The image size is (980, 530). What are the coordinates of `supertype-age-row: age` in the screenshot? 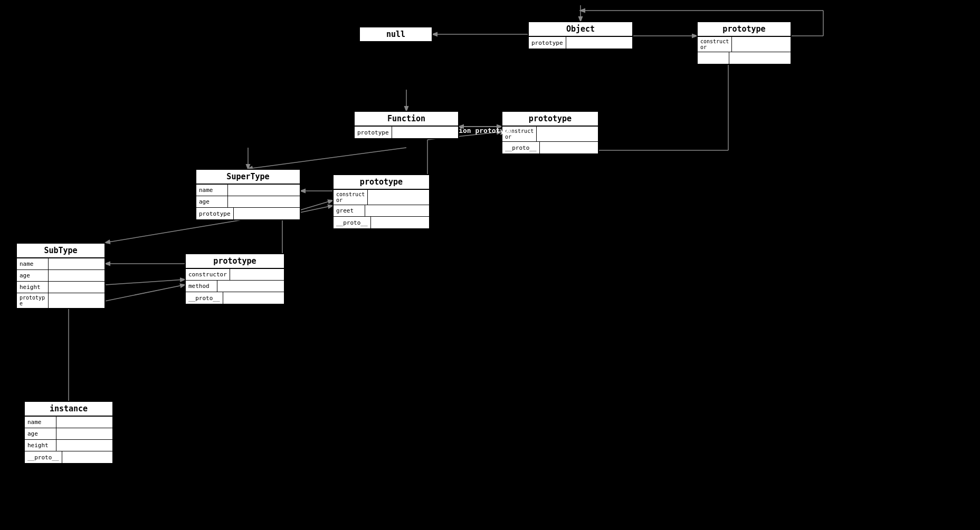 It's located at (248, 202).